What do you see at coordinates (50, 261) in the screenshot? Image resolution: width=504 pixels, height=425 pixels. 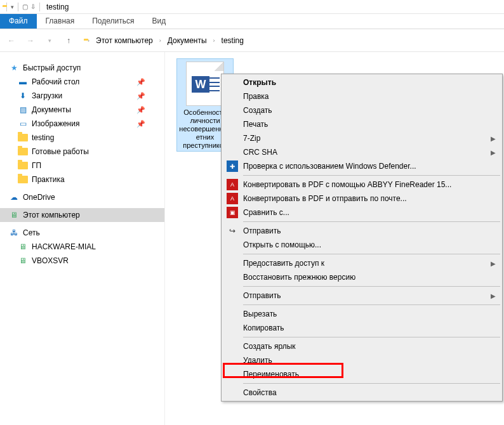 I see `sidebar-label: VBOXSVR` at bounding box center [50, 261].